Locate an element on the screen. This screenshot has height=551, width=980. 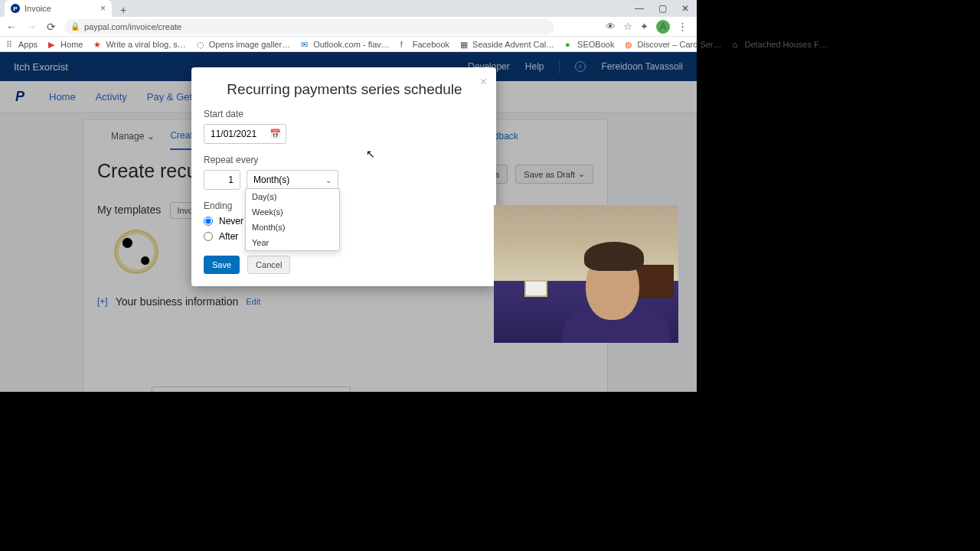
tab-strip: P Invoice × + — ▢ ✕ is located at coordinates (348, 8).